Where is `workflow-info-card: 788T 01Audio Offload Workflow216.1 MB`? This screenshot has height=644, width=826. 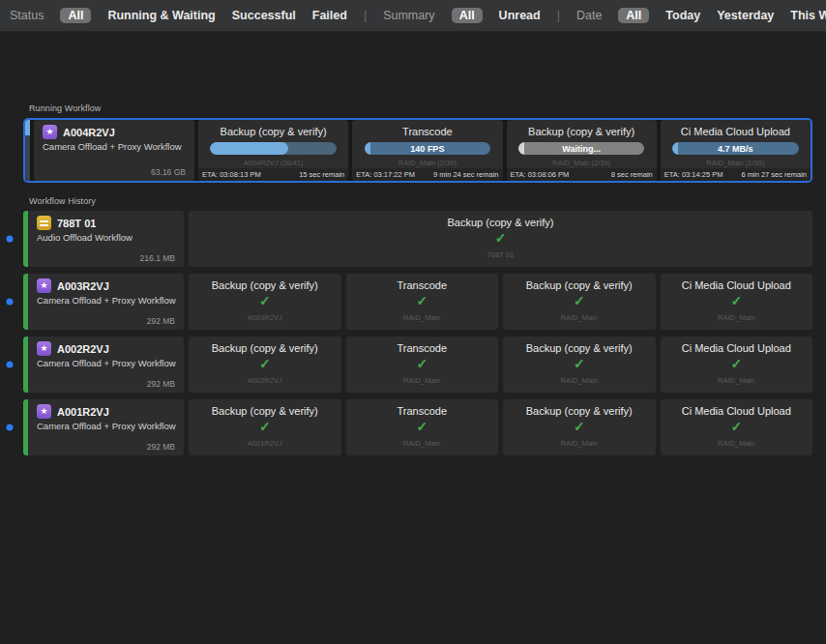 workflow-info-card: 788T 01Audio Offload Workflow216.1 MB is located at coordinates (103, 239).